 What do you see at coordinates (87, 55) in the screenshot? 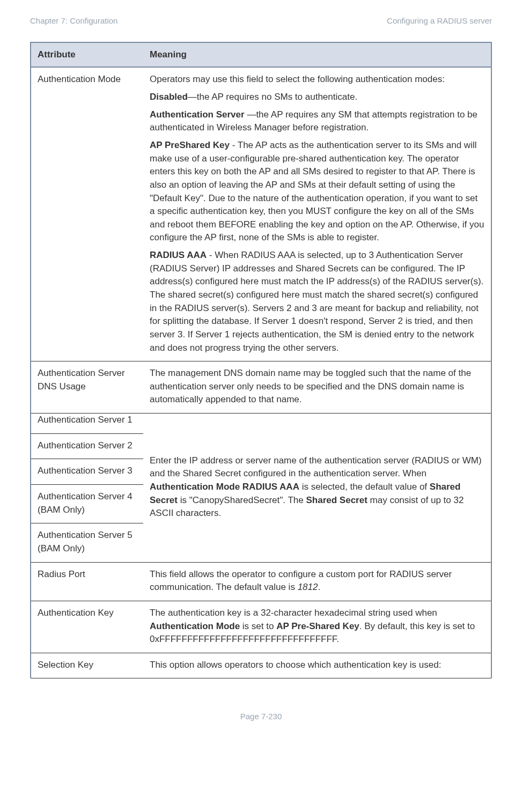
I see `col-attribute: Attribute` at bounding box center [87, 55].